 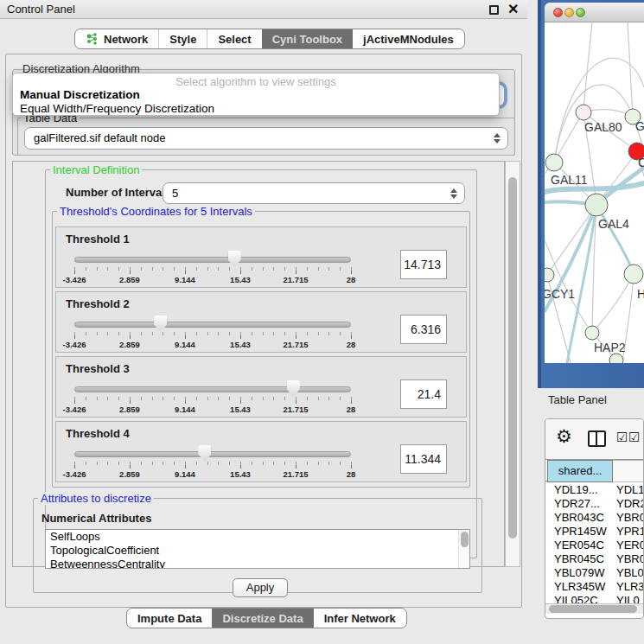 I want to click on threshold-label: Threshold 2, so click(x=98, y=304).